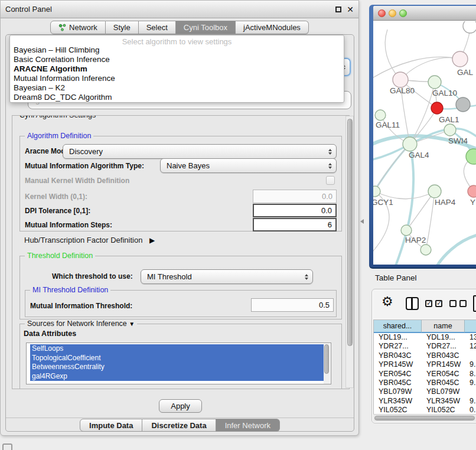  Describe the element at coordinates (248, 165) in the screenshot. I see `mi-algorithm-type-combo: Naive Bayes` at that location.